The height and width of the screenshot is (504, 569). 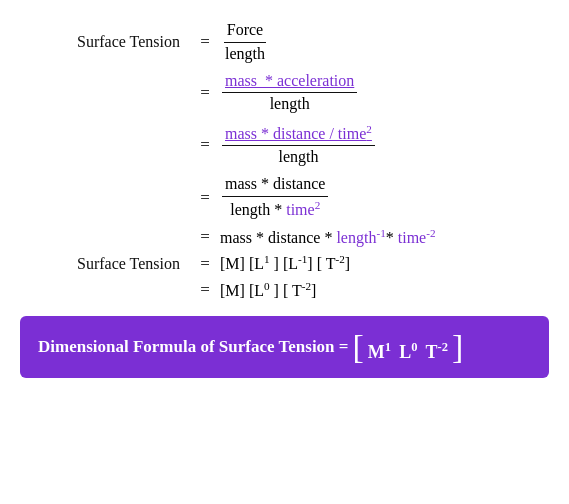 I want to click on dim-T: T-2, so click(x=436, y=352).